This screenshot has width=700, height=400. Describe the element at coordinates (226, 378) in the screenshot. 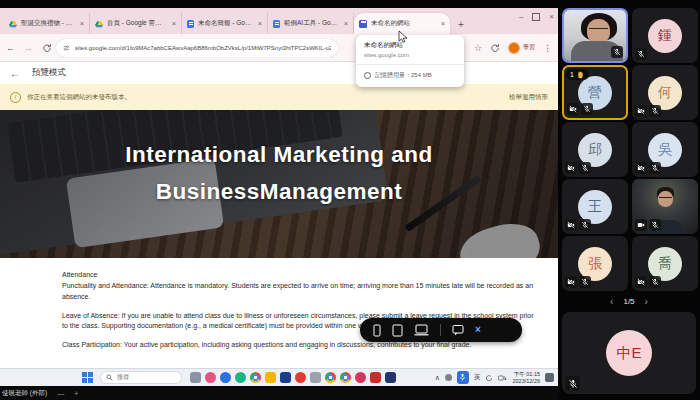

I see `app-icon-blue` at that location.